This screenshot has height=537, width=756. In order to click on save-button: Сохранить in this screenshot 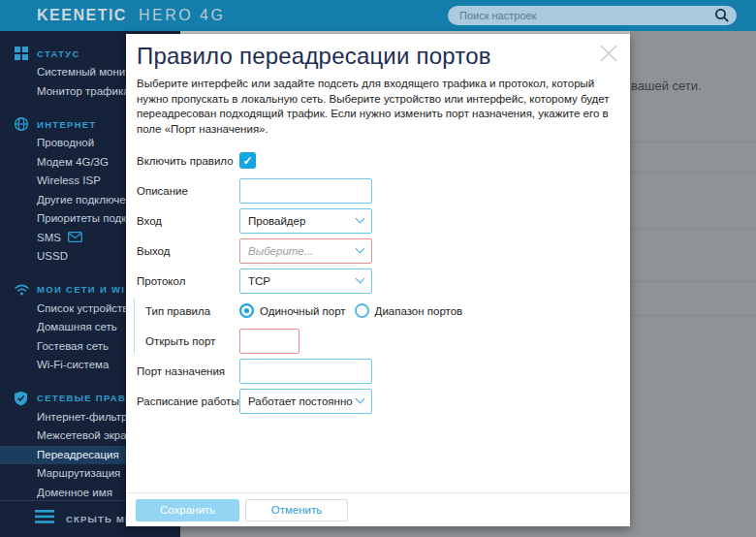, I will do `click(188, 510)`.